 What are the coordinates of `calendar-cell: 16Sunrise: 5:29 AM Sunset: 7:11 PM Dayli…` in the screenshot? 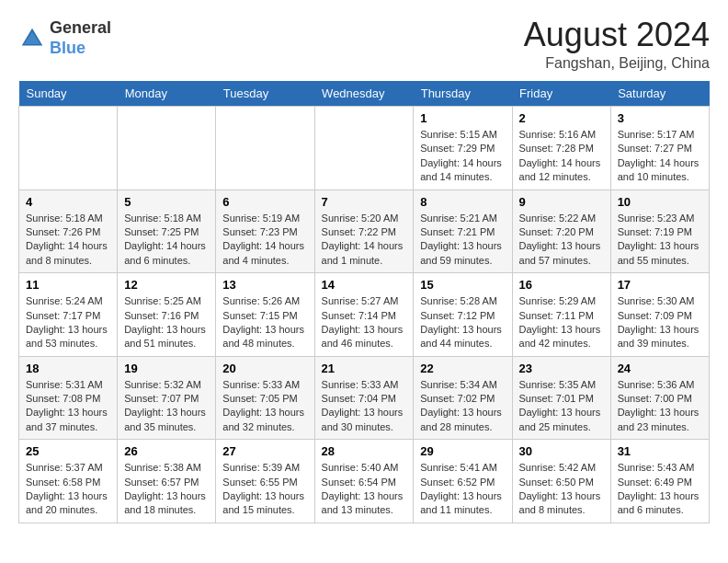 It's located at (561, 315).